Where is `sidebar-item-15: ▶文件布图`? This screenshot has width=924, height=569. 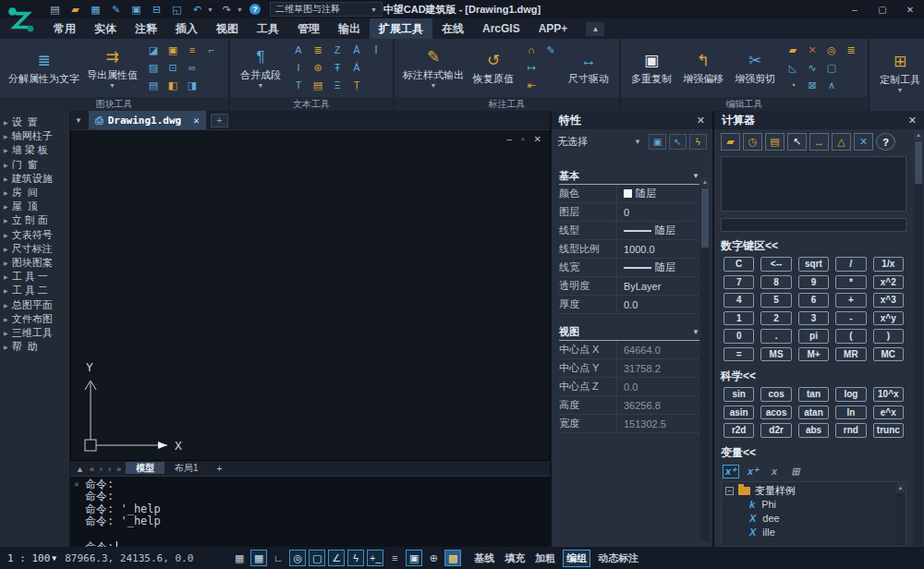
sidebar-item-15: ▶文件布图 is located at coordinates (35, 320).